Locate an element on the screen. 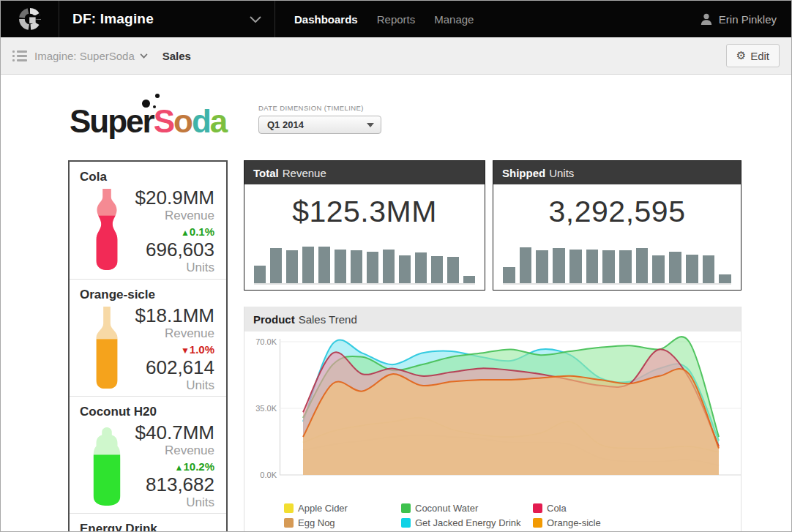  legend-item: Get Jacked Energy Drink is located at coordinates (467, 522).